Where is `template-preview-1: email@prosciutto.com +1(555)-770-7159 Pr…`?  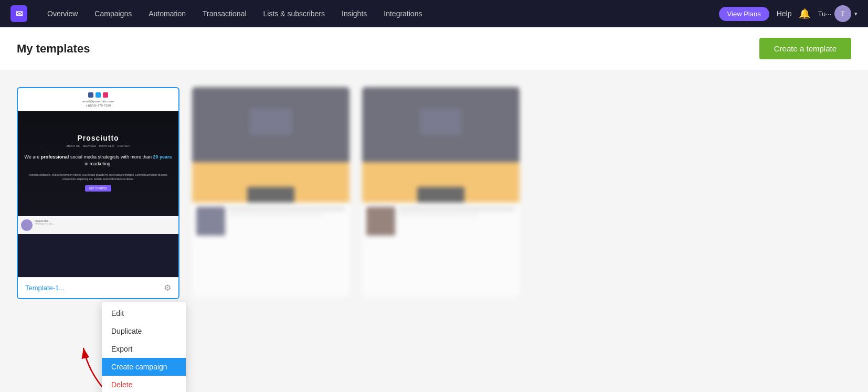 template-preview-1: email@prosciutto.com +1(555)-770-7159 Pr… is located at coordinates (98, 183).